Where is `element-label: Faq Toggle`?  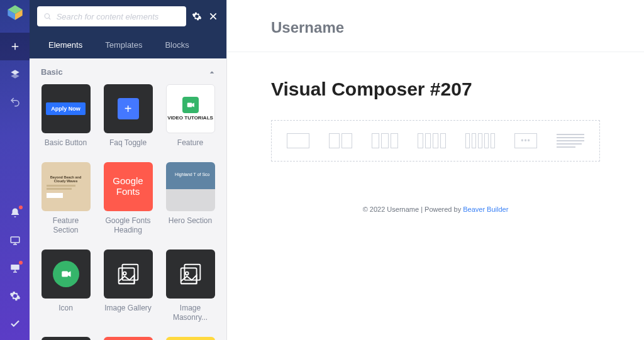 element-label: Faq Toggle is located at coordinates (128, 143).